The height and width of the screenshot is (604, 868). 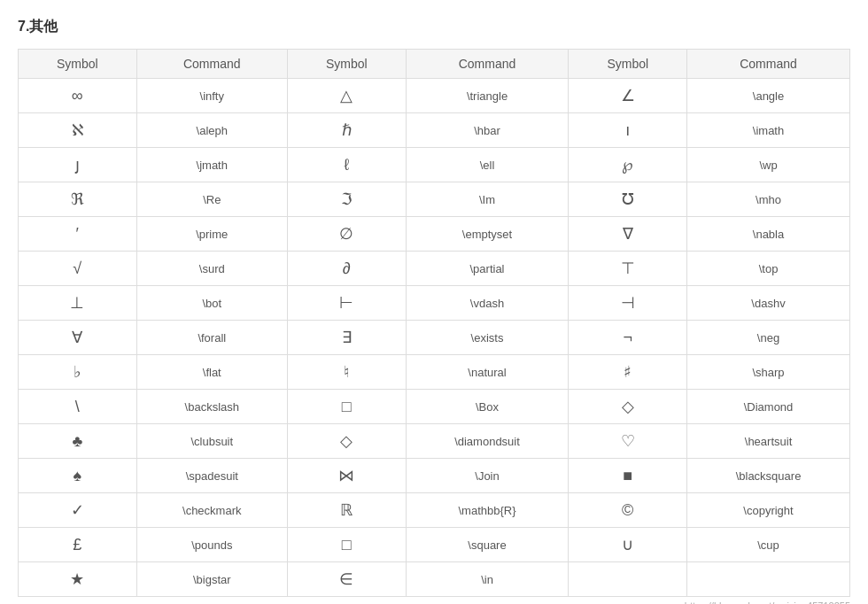 What do you see at coordinates (346, 510) in the screenshot?
I see `symbol-cell: ℝ` at bounding box center [346, 510].